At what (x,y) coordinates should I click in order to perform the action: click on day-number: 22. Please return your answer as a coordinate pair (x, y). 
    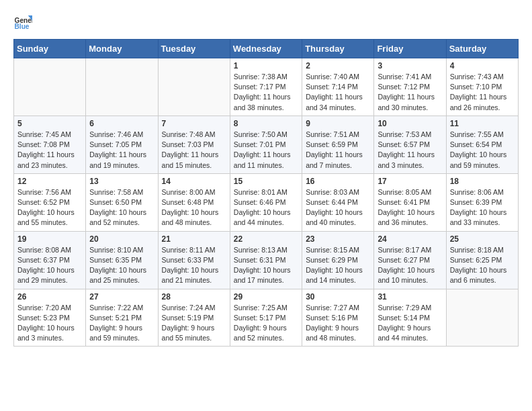
    Looking at the image, I should click on (266, 239).